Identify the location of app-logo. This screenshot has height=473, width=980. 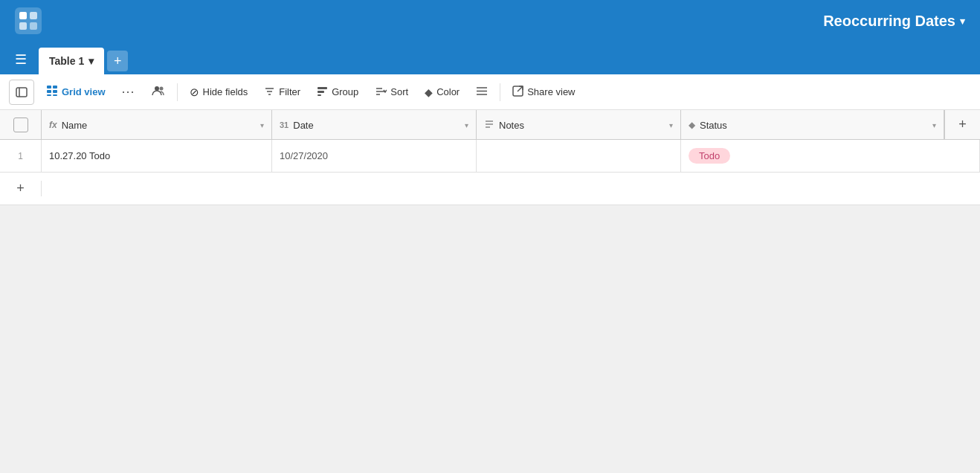
(28, 21).